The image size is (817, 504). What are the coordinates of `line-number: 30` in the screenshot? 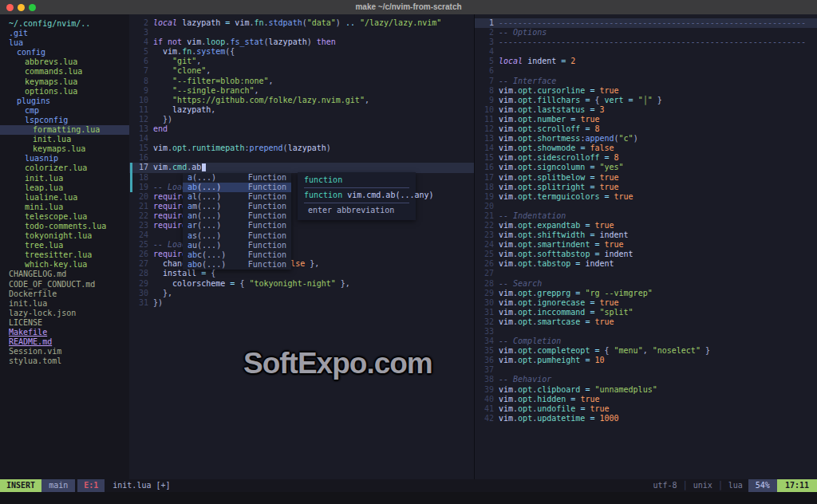 It's located at (484, 303).